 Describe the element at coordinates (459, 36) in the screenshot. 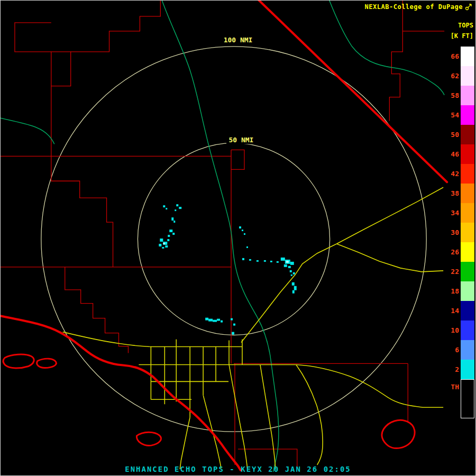

I see `units-label: [K FT]` at that location.